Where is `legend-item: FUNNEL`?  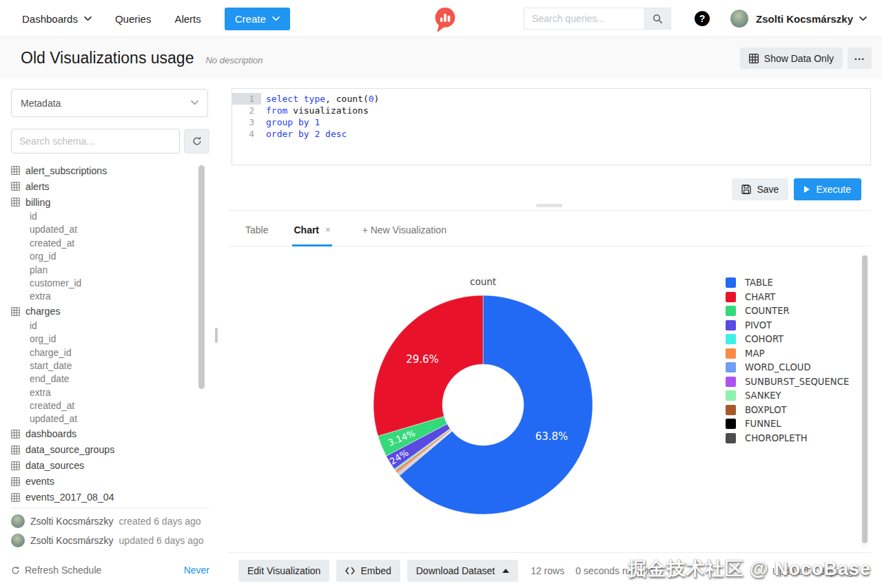
legend-item: FUNNEL is located at coordinates (787, 424).